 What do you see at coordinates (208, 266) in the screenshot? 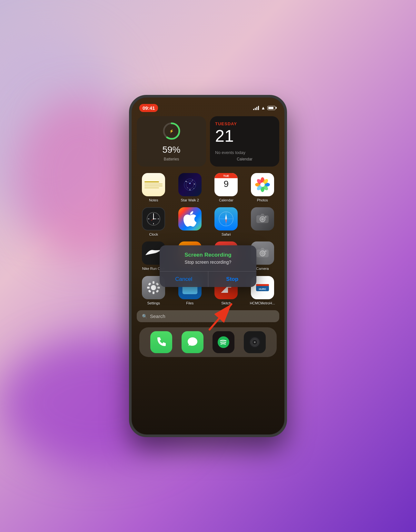
I see `screen-recording-dialog: Screen Recording Stop screen recording? …` at bounding box center [208, 266].